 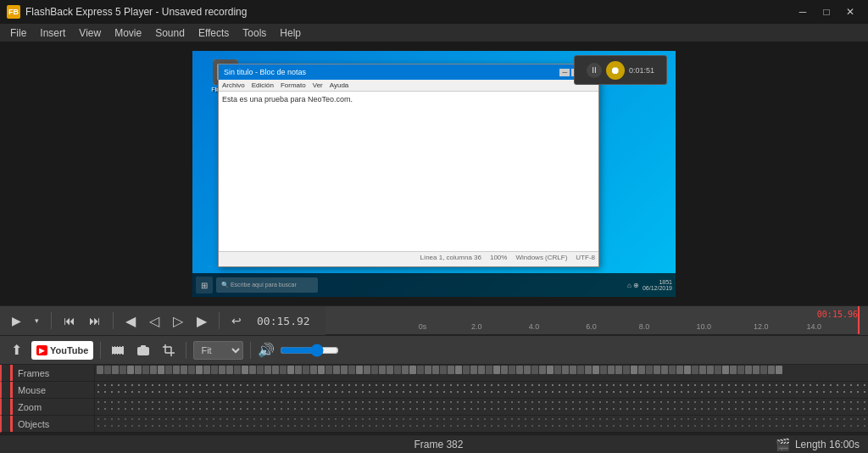 What do you see at coordinates (803, 12) in the screenshot?
I see `minimize-button: ─` at bounding box center [803, 12].